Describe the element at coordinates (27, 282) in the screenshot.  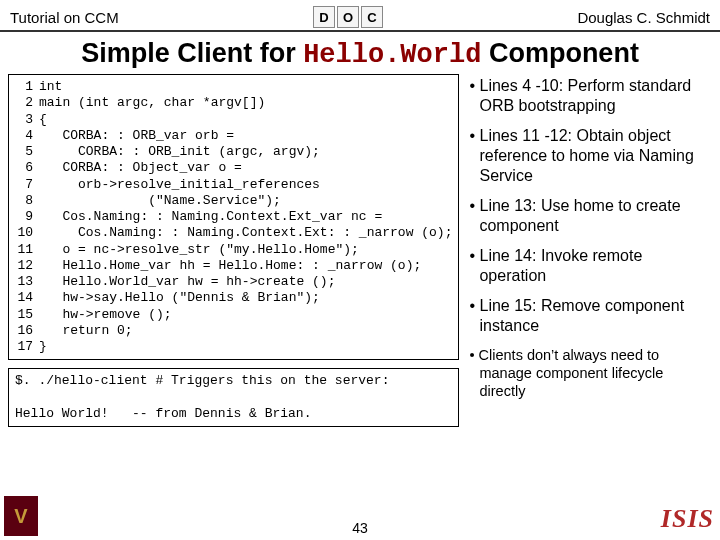
I see `line-number: 13` at that location.